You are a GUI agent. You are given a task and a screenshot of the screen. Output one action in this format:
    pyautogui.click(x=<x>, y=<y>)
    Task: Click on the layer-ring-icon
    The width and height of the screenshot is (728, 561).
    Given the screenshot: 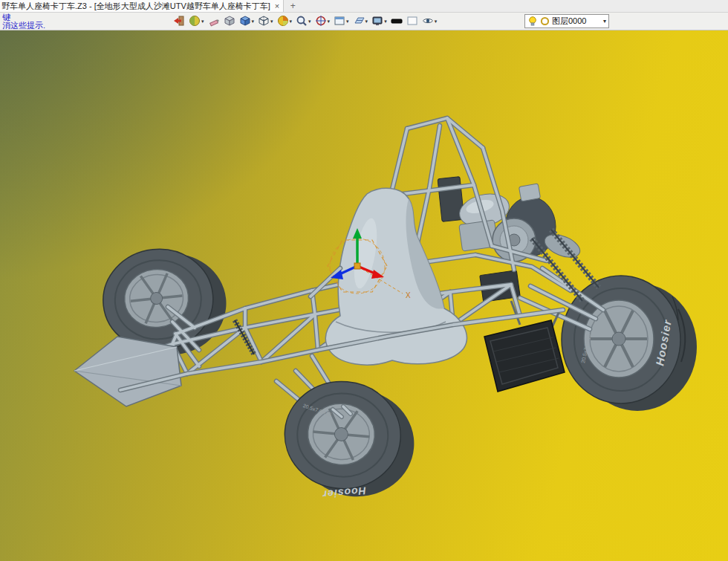 What is the action you would take?
    pyautogui.click(x=545, y=21)
    